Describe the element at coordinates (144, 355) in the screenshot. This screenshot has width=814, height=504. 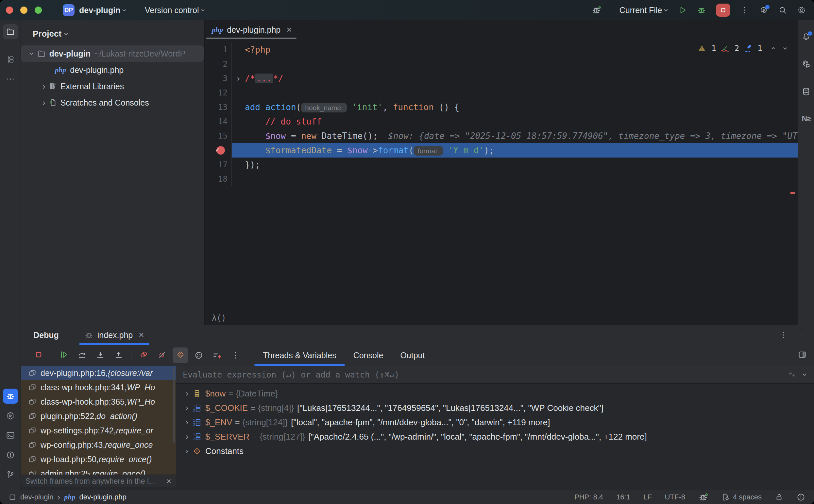
I see `view-breakpoints-button` at that location.